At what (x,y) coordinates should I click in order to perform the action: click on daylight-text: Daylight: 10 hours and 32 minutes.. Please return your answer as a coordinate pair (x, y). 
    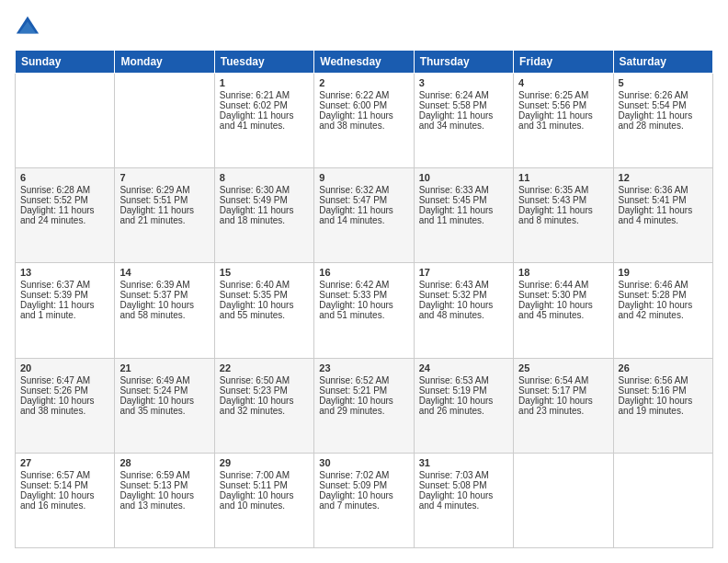
    Looking at the image, I should click on (257, 406).